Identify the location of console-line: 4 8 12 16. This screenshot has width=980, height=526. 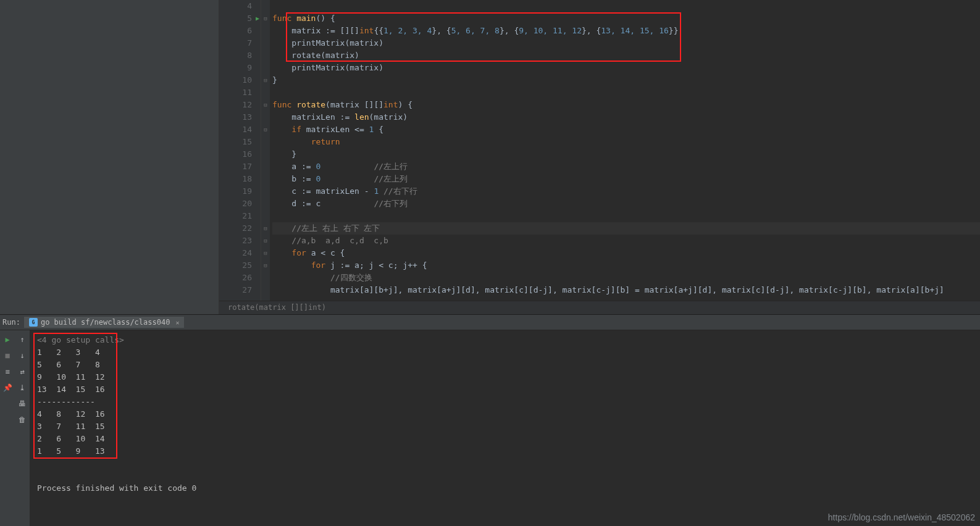
(71, 414).